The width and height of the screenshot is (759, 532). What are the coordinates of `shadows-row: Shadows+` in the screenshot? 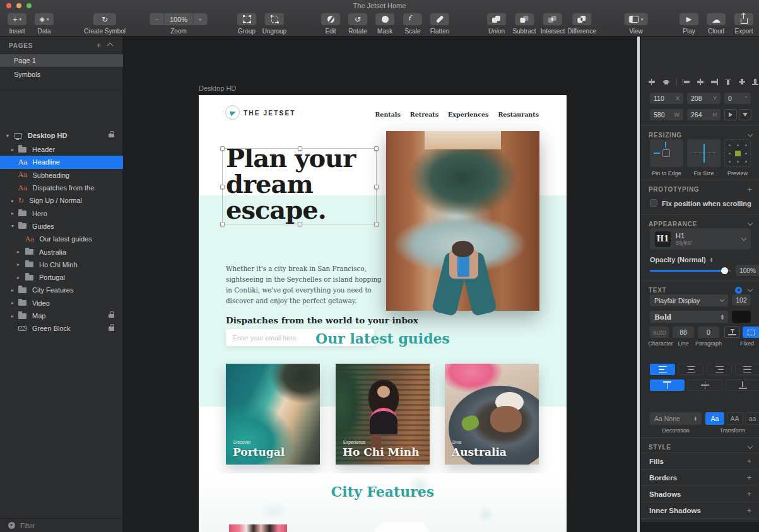 It's located at (700, 494).